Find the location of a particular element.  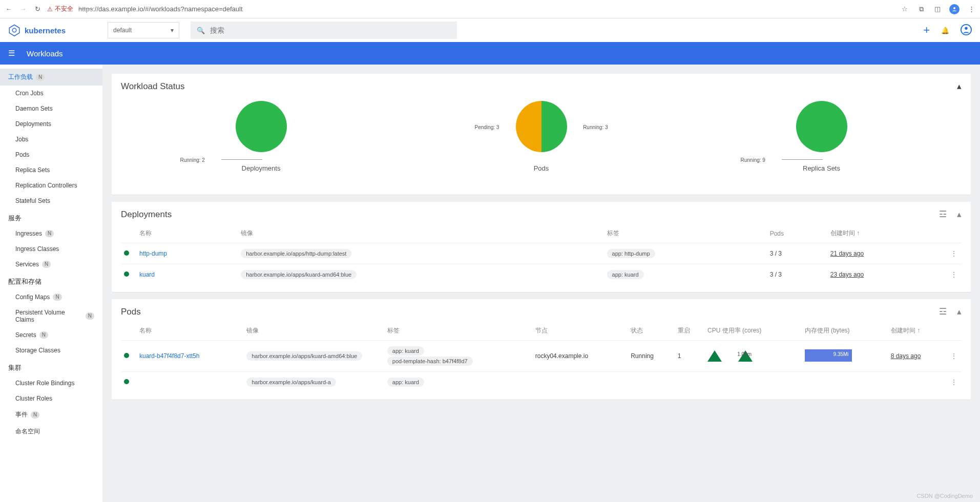

table-row: kuard-b47f4f8d7-xtt5h harbor.example.io/… is located at coordinates (541, 357).